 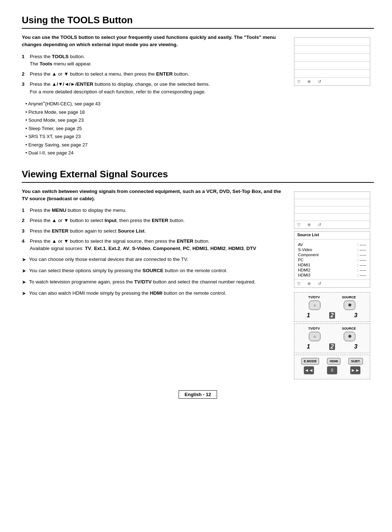 What do you see at coordinates (315, 336) in the screenshot?
I see `tvdtv-icon-2: ○` at bounding box center [315, 336].